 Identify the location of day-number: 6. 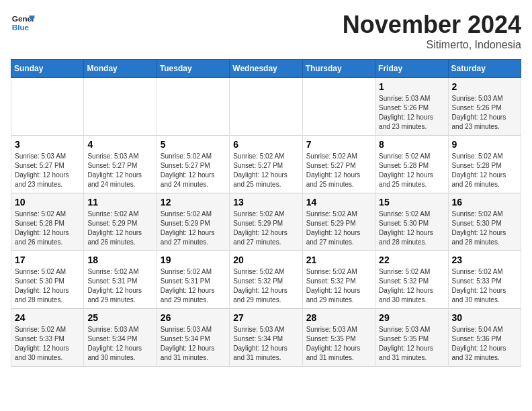
(266, 144).